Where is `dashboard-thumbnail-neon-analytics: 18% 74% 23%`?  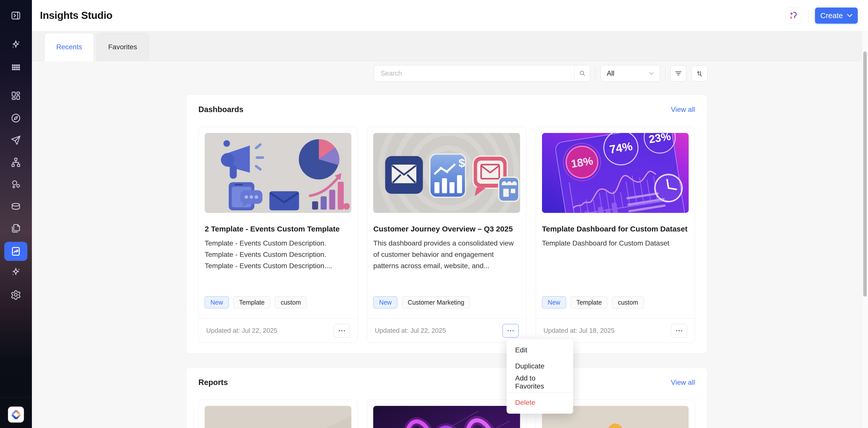
dashboard-thumbnail-neon-analytics: 18% 74% 23% is located at coordinates (615, 173).